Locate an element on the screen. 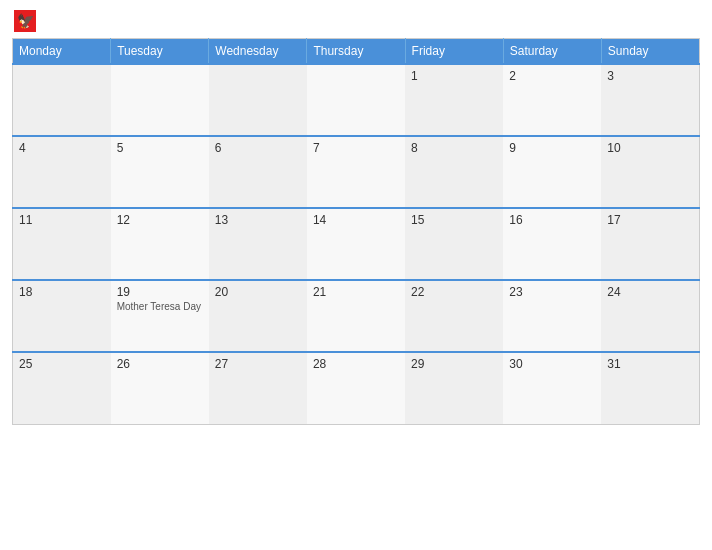 The height and width of the screenshot is (550, 712). calendar-cell: 1 is located at coordinates (454, 100).